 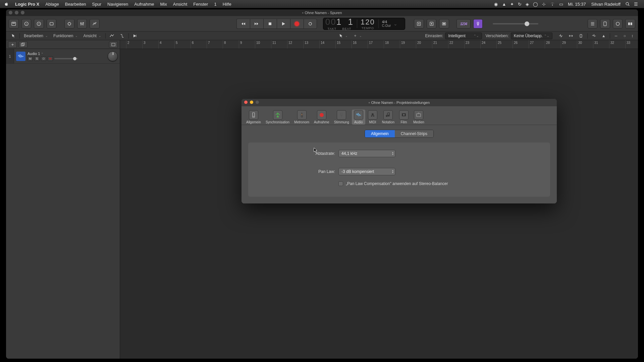 What do you see at coordinates (12, 45) in the screenshot?
I see `add-track-button: ＋` at bounding box center [12, 45].